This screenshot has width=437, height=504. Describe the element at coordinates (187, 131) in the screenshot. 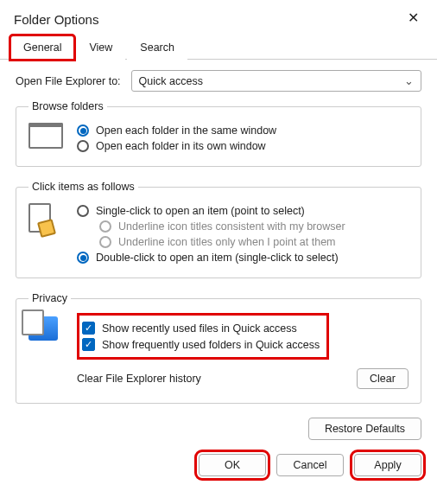

I see `radio-label: Open each folder in the same window` at that location.